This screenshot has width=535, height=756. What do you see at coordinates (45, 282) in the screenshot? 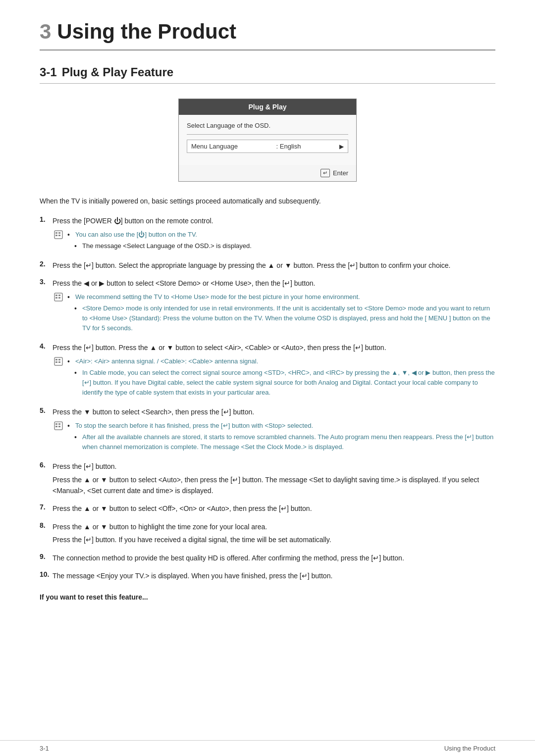
I see `step-number-3: 3.` at bounding box center [45, 282].